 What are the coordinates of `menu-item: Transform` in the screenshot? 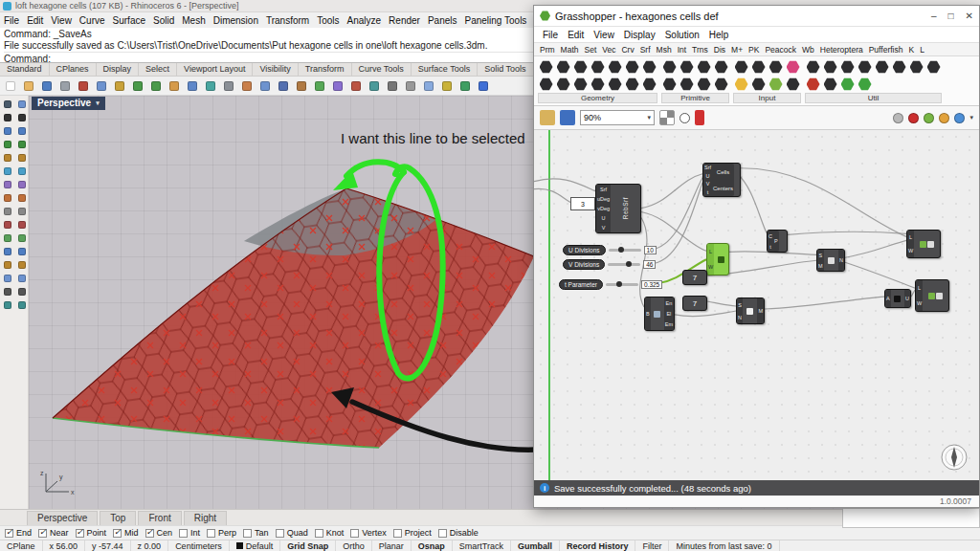 It's located at (287, 21).